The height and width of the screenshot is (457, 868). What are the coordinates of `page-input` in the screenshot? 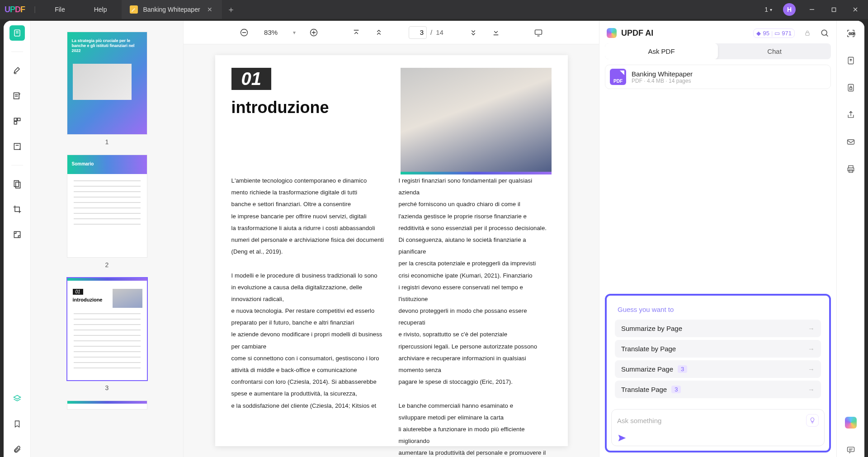 It's located at (418, 33).